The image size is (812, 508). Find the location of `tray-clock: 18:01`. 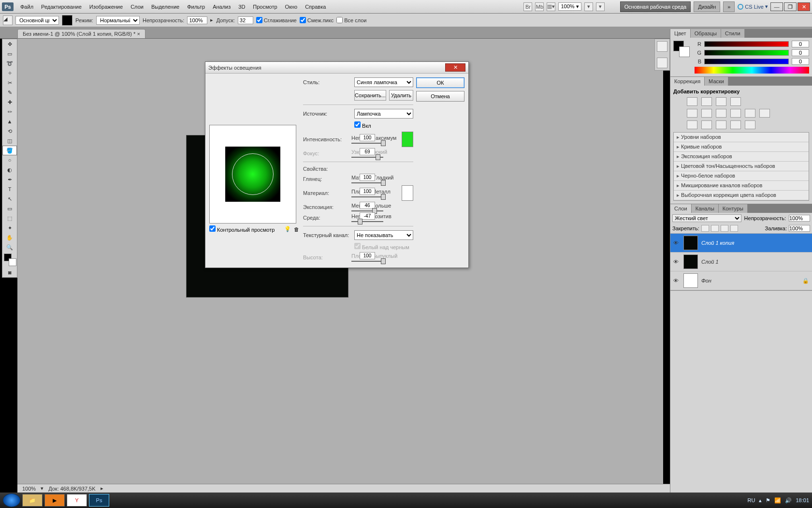

tray-clock: 18:01 is located at coordinates (802, 500).